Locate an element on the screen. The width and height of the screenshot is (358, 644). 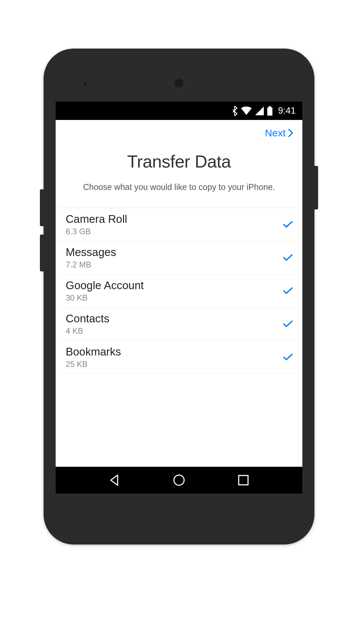
list-item-text: Bookmarks 25 KB is located at coordinates (93, 357).